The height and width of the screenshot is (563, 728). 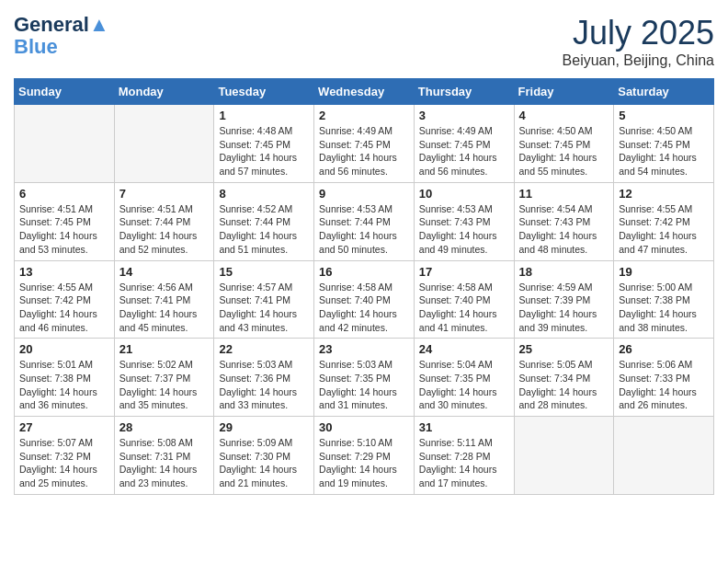 What do you see at coordinates (464, 385) in the screenshot?
I see `day-info: Sunrise: 5:04 AMSunset: 7:35 PMDaylight:…` at bounding box center [464, 385].